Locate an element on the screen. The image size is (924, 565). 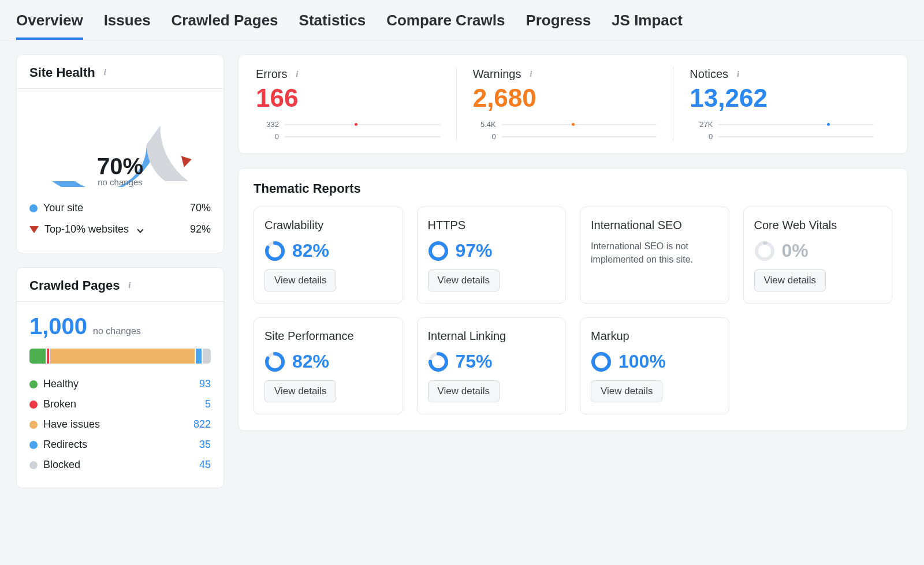
crawled-pages-item: Healthy93 is located at coordinates (120, 384).